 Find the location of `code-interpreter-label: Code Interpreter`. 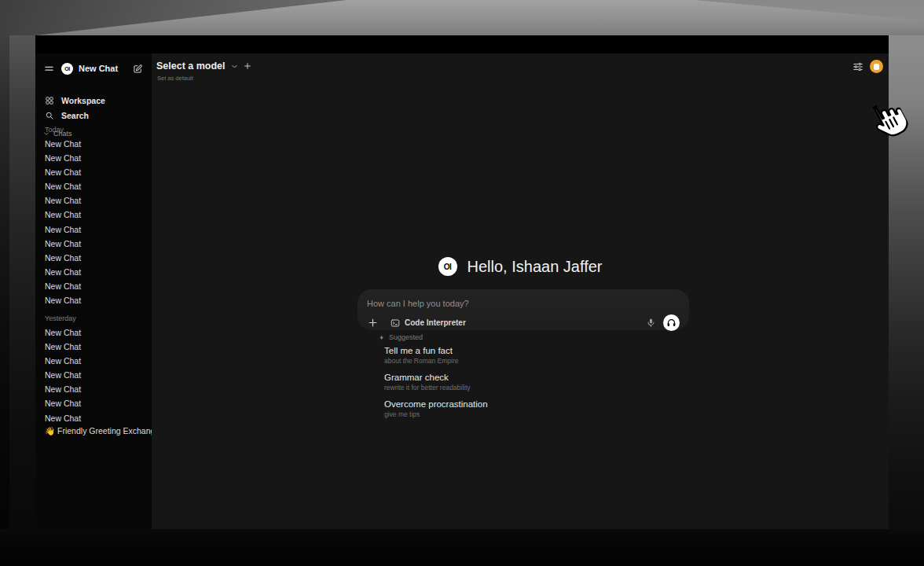

code-interpreter-label: Code Interpreter is located at coordinates (435, 322).